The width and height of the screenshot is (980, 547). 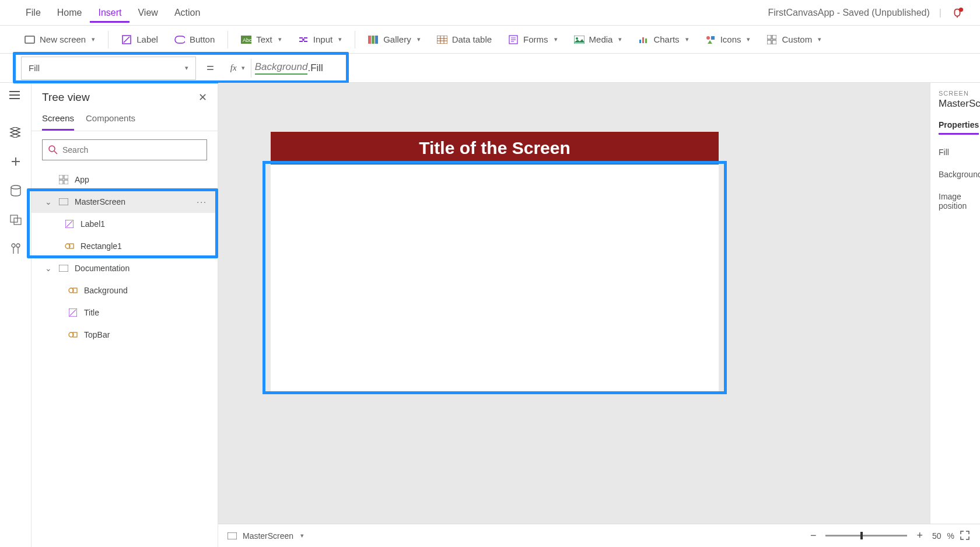 I want to click on prop-image-position: Image position, so click(x=959, y=201).